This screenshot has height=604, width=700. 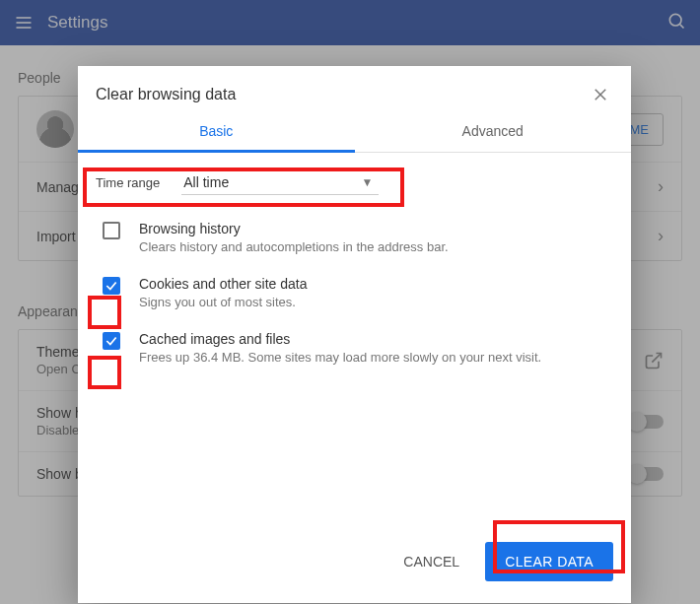 I want to click on caret-down-icon: ▼, so click(x=367, y=182).